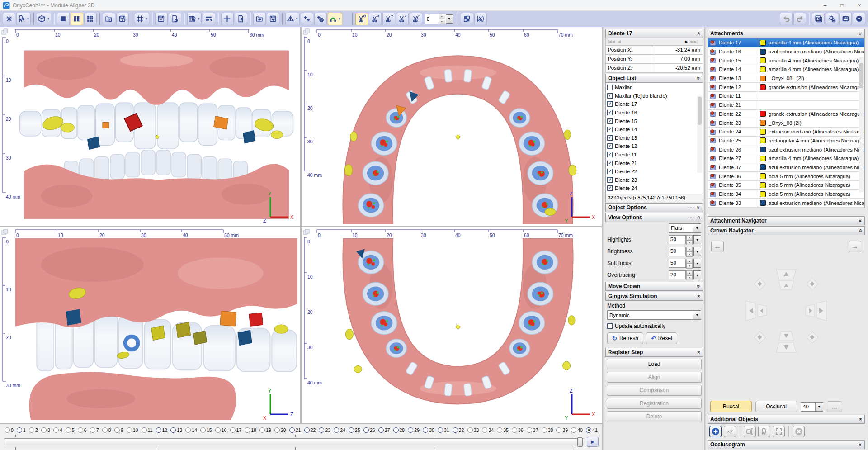 This screenshot has height=450, width=868. What do you see at coordinates (654, 390) in the screenshot?
I see `comparison-button: Comparison` at bounding box center [654, 390].